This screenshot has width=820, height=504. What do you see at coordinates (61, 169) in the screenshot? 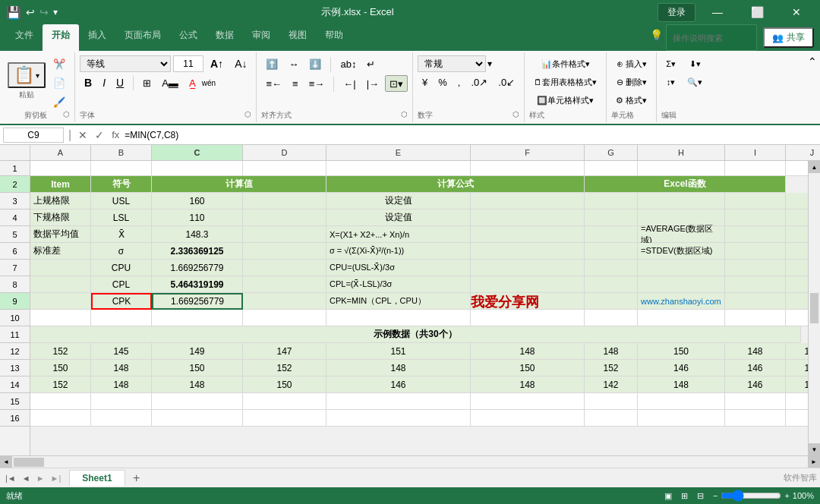
I see `cell-a1` at bounding box center [61, 169].